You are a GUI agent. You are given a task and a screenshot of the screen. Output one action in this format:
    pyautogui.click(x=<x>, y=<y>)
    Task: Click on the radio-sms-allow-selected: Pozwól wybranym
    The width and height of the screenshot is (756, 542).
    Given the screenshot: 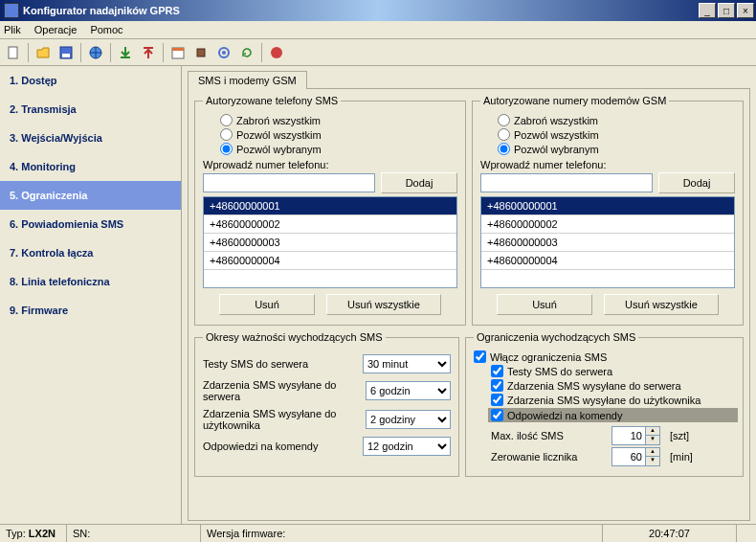 What is the action you would take?
    pyautogui.click(x=271, y=149)
    